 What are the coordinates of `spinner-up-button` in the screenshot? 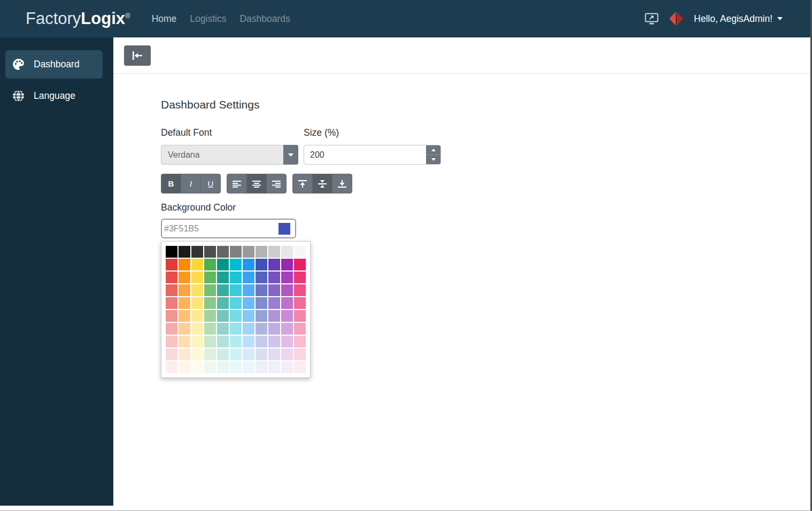 It's located at (433, 150).